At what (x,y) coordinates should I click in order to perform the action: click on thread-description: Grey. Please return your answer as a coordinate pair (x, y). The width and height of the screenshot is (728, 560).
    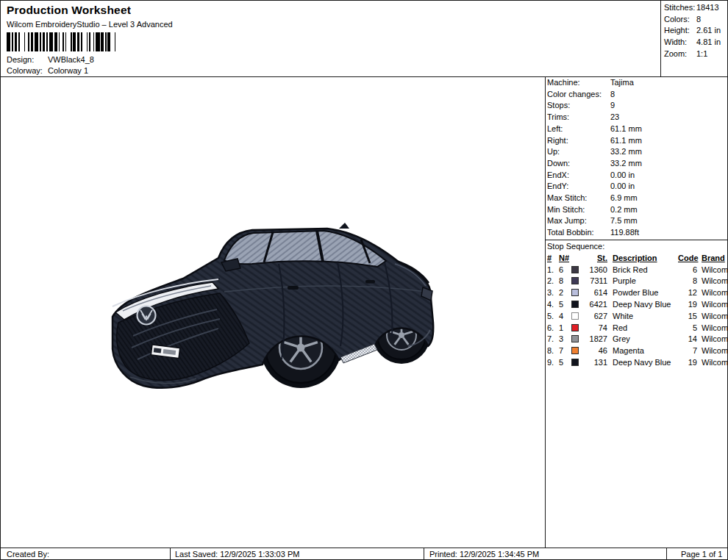
    Looking at the image, I should click on (643, 339).